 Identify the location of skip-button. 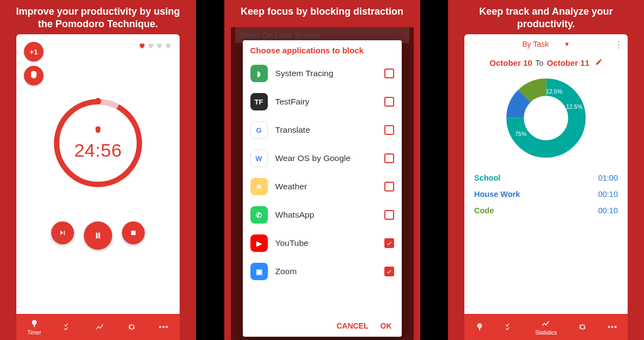
(63, 233).